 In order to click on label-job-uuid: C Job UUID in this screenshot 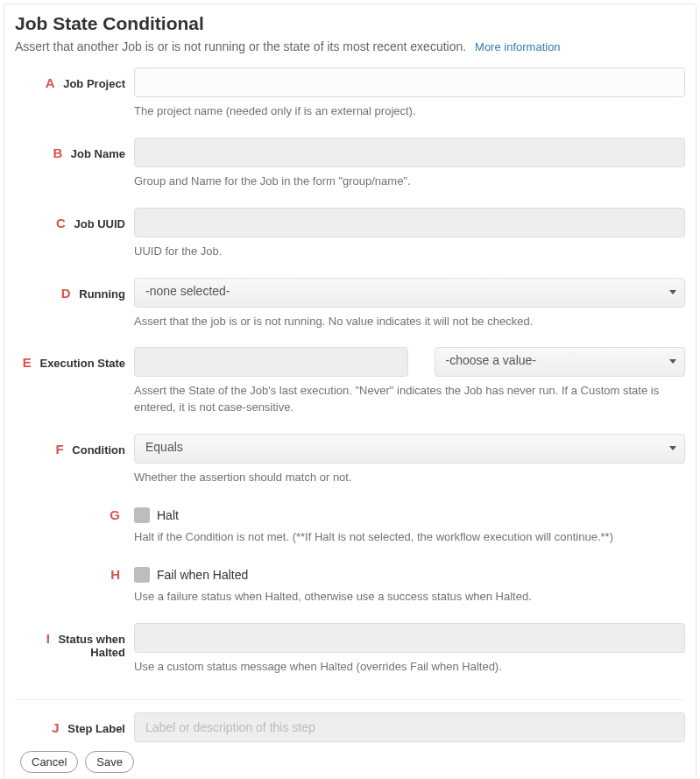, I will do `click(74, 219)`.